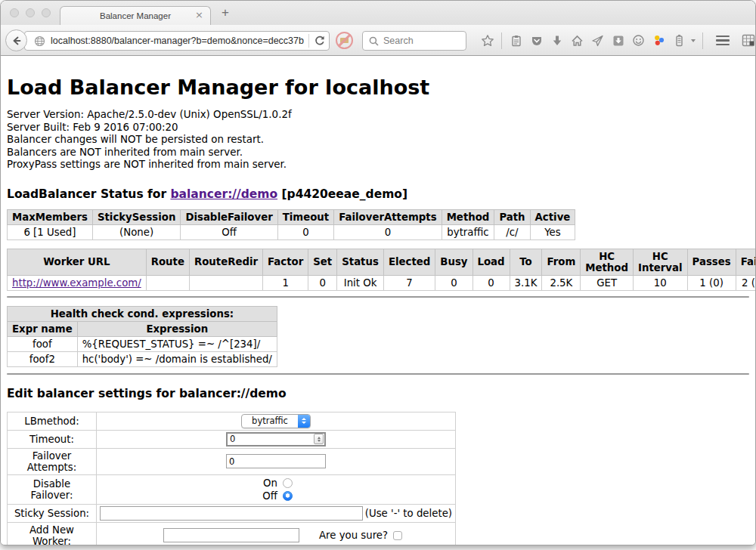 The image size is (756, 550). I want to click on server-version-line: Server Version: Apache/2.5.0-dev (Unix) …, so click(378, 115).